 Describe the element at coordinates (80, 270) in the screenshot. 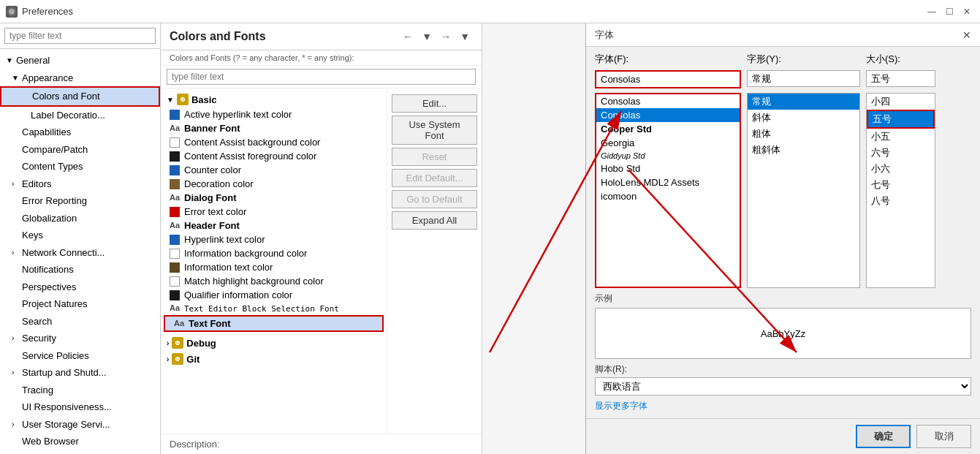

I see `tree-item-notifications: Notifications` at that location.